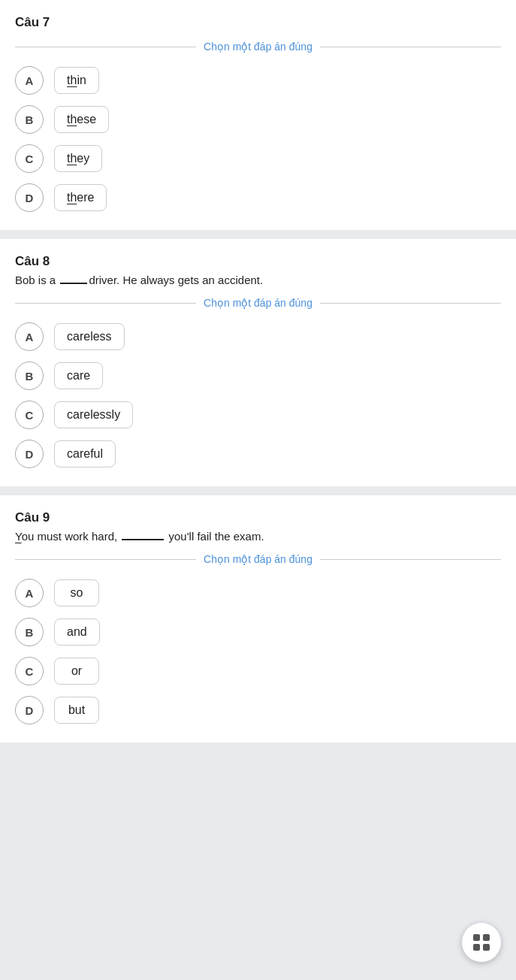 The height and width of the screenshot is (980, 516). Describe the element at coordinates (481, 942) in the screenshot. I see `grid-icon` at that location.